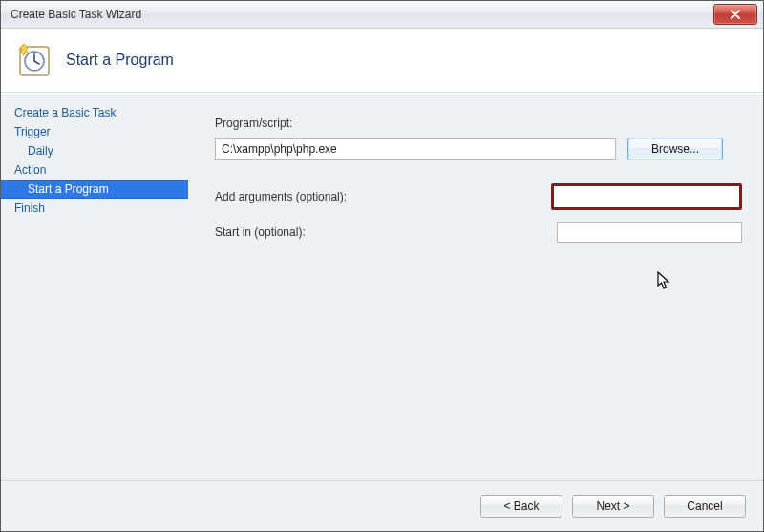  What do you see at coordinates (735, 14) in the screenshot?
I see `close-icon` at bounding box center [735, 14].